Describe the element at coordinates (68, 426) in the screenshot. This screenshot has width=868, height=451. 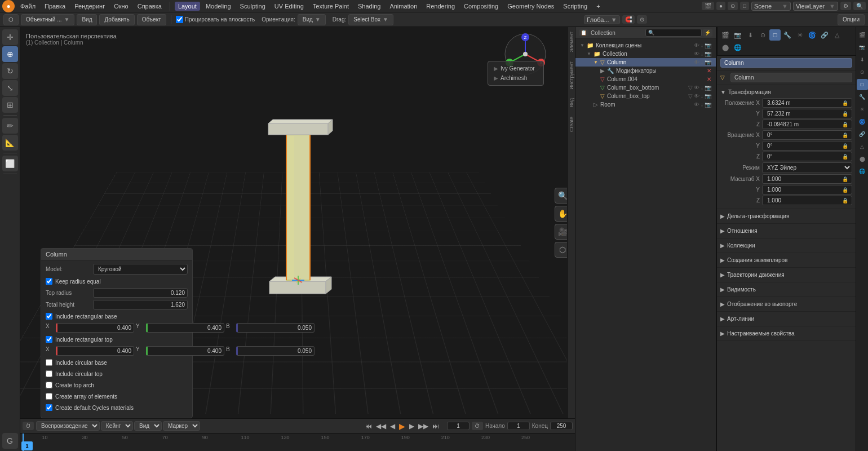
I see `playback-select: Воспроизведение` at that location.